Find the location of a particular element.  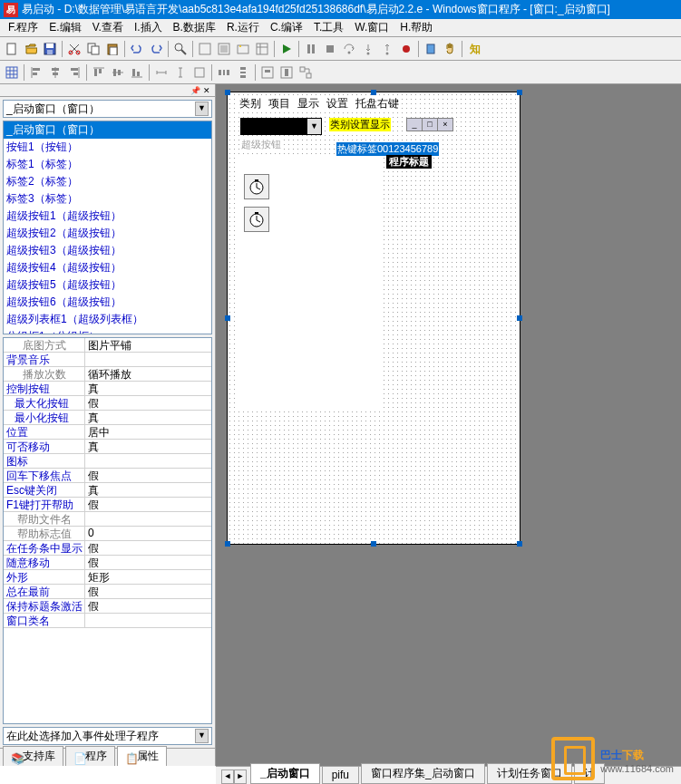

property-row: 帮助文件名 is located at coordinates (107, 519).